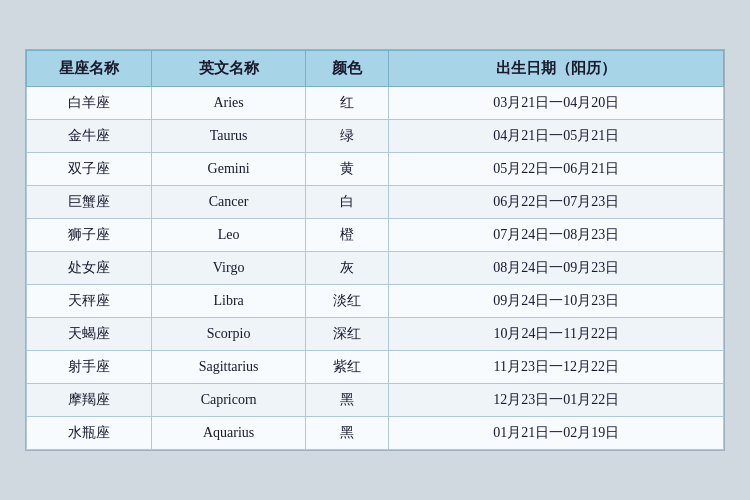  What do you see at coordinates (556, 434) in the screenshot?
I see `cell-dates: 01月21日一02月19日` at bounding box center [556, 434].